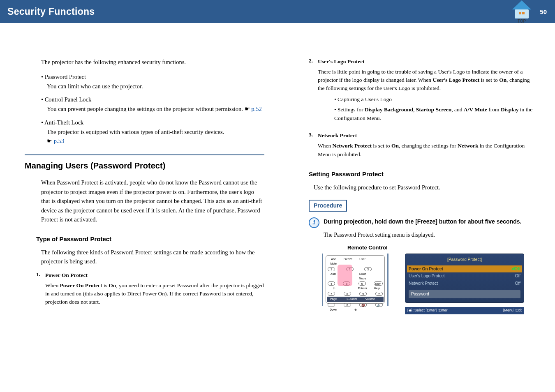  Describe the element at coordinates (345, 275) in the screenshot. I see `freeze-button-highlight` at that location.